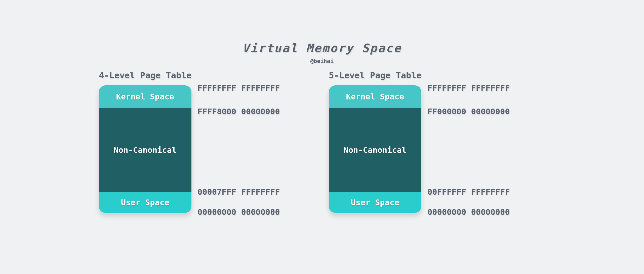  I want to click on addr-kernel-end: FFFF8000 00000000, so click(256, 112).